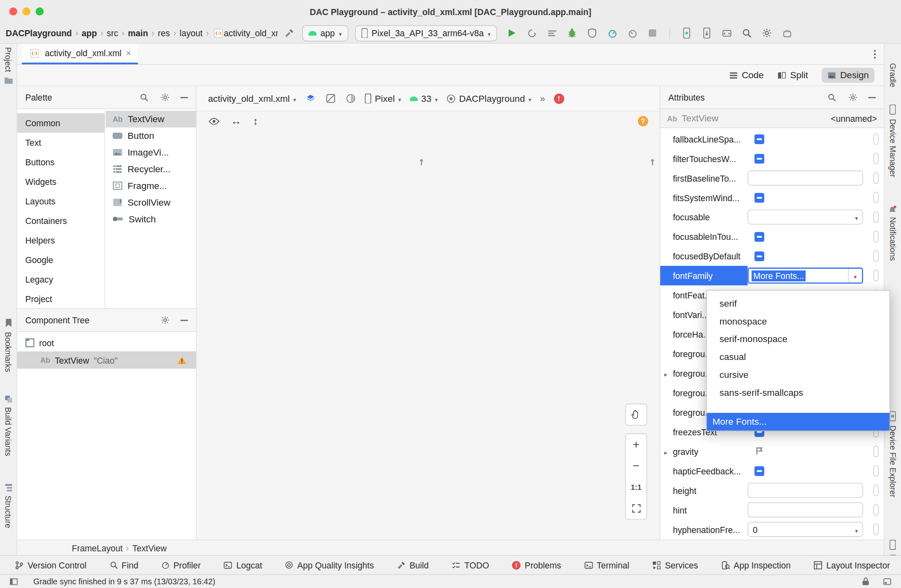  Describe the element at coordinates (181, 565) in the screenshot. I see `toolbar-item-profiler: Profiler` at that location.